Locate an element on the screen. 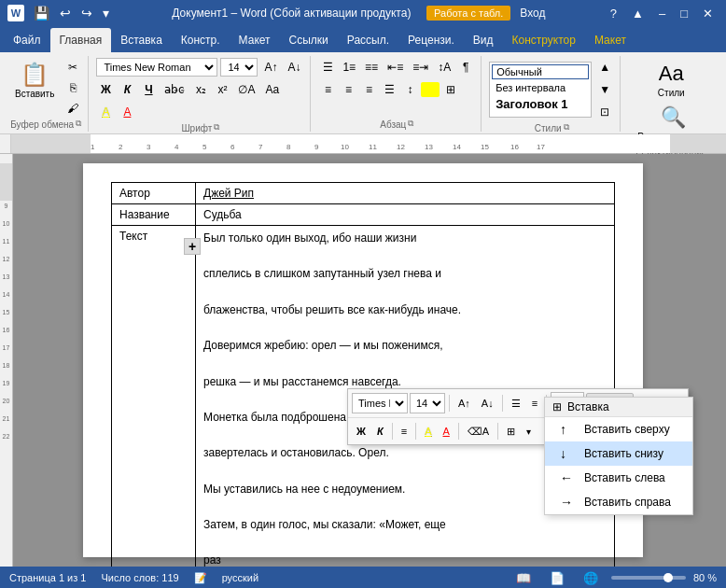  context-menu: ⊞ Вставка ↑ Вставить сверху ↓ Вставить с… is located at coordinates (619, 455).